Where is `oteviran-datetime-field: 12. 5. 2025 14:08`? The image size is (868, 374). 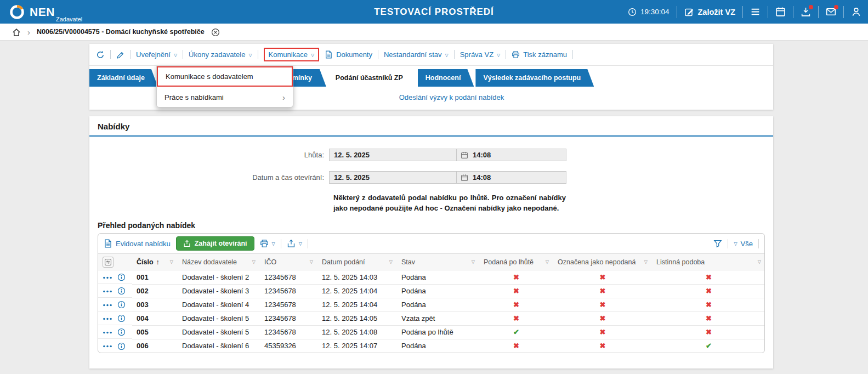
oteviran-datetime-field: 12. 5. 2025 14:08 is located at coordinates (447, 178).